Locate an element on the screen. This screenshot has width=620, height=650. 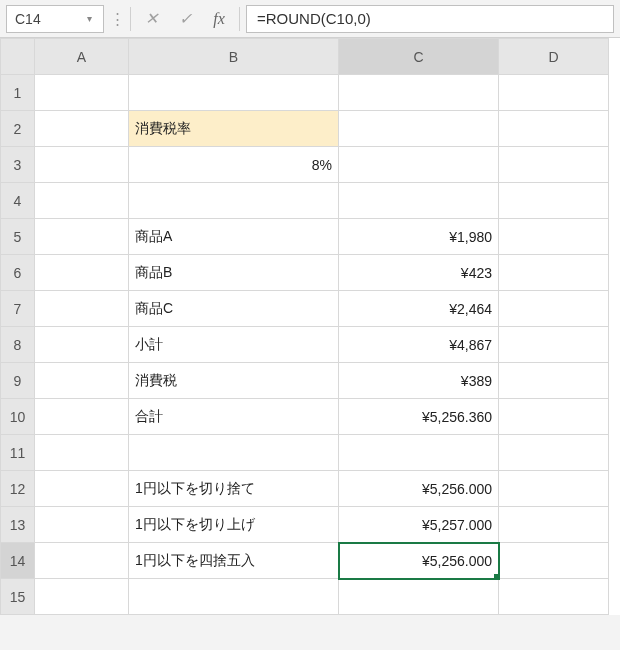
cell-d7 is located at coordinates (554, 309).